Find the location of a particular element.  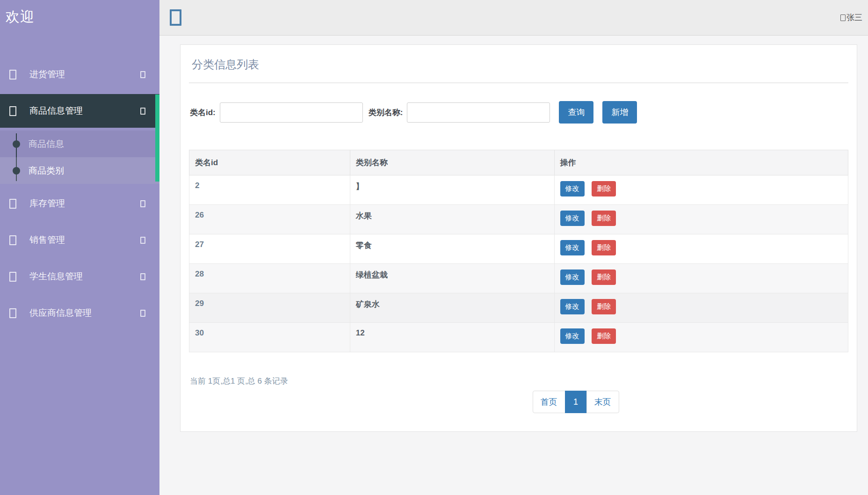

user-icon is located at coordinates (843, 18).